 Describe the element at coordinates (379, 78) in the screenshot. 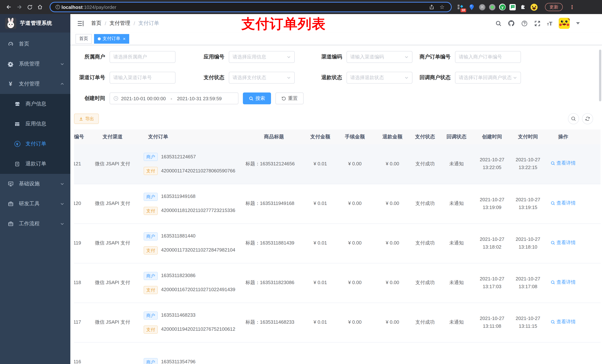

I see `select-2: 请选择退款状态` at that location.